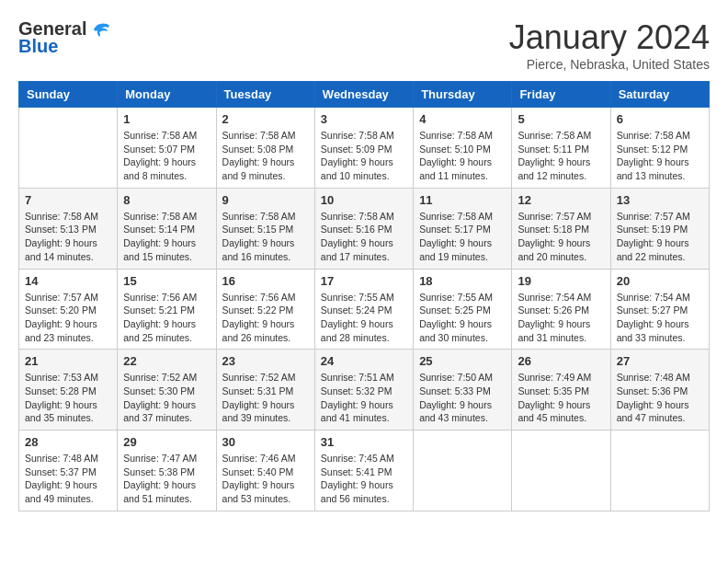  Describe the element at coordinates (456, 317) in the screenshot. I see `day-info: Sunrise: 7:55 AMSunset: 5:25 PMDaylight:…` at that location.